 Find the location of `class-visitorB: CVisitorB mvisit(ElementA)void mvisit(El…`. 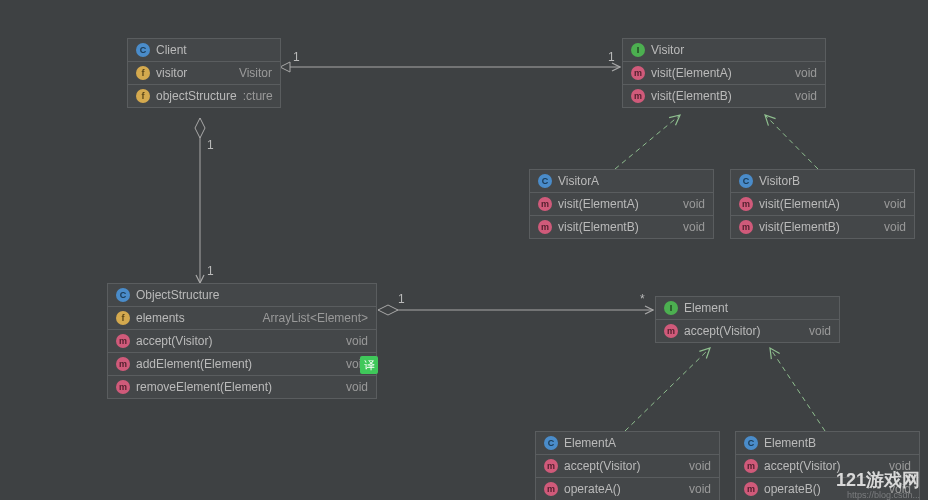

class-visitorB: CVisitorB mvisit(ElementA)void mvisit(El… is located at coordinates (822, 204).